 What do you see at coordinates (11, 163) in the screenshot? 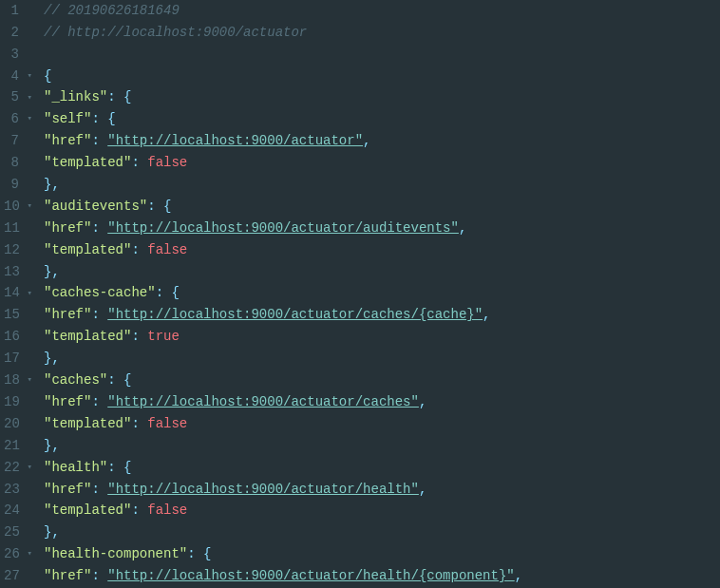
I see `line-number: 8` at bounding box center [11, 163].